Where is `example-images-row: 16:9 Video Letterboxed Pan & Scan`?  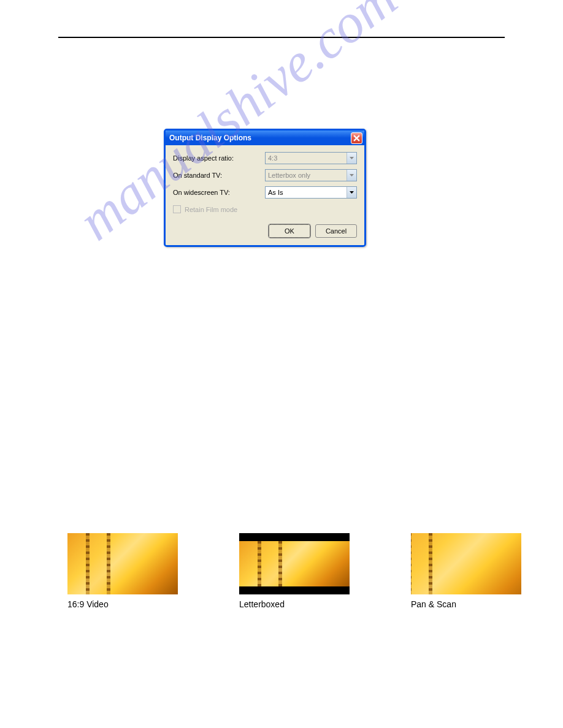 example-images-row: 16:9 Video Letterboxed Pan & Scan is located at coordinates (294, 571).